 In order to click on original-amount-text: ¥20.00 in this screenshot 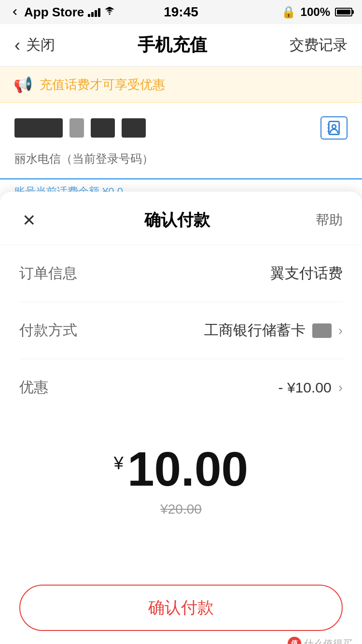, I will do `click(181, 509)`.